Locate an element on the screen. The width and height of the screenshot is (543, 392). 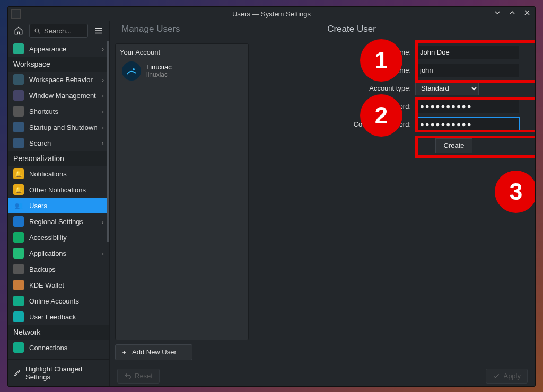
workspace-behavior-icon is located at coordinates (19, 79).